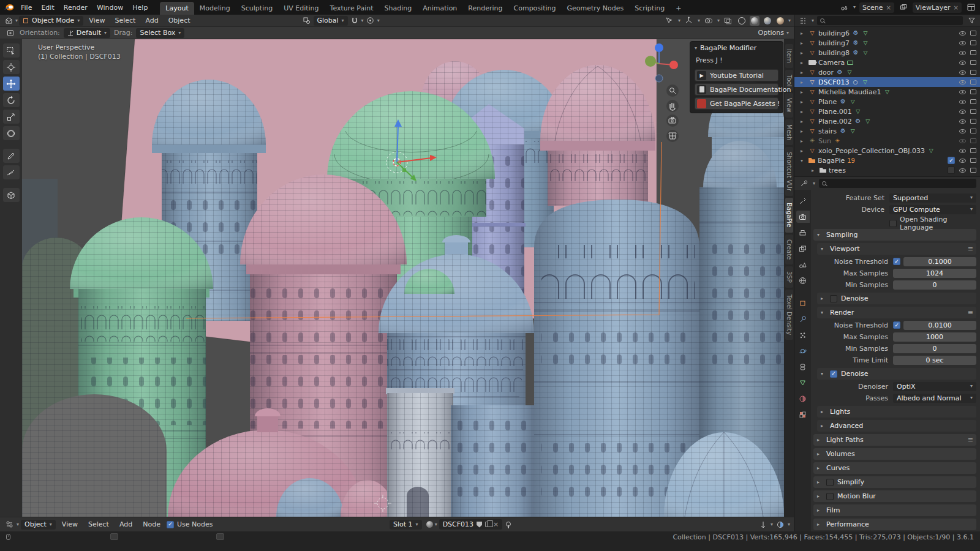  I want to click on material-preview-ball, so click(430, 524).